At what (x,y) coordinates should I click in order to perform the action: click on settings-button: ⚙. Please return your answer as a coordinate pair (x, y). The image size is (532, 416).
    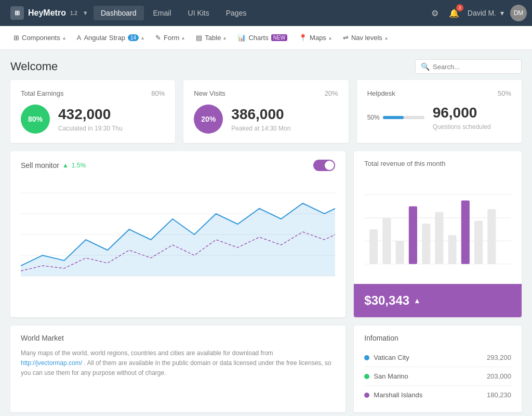
    Looking at the image, I should click on (435, 14).